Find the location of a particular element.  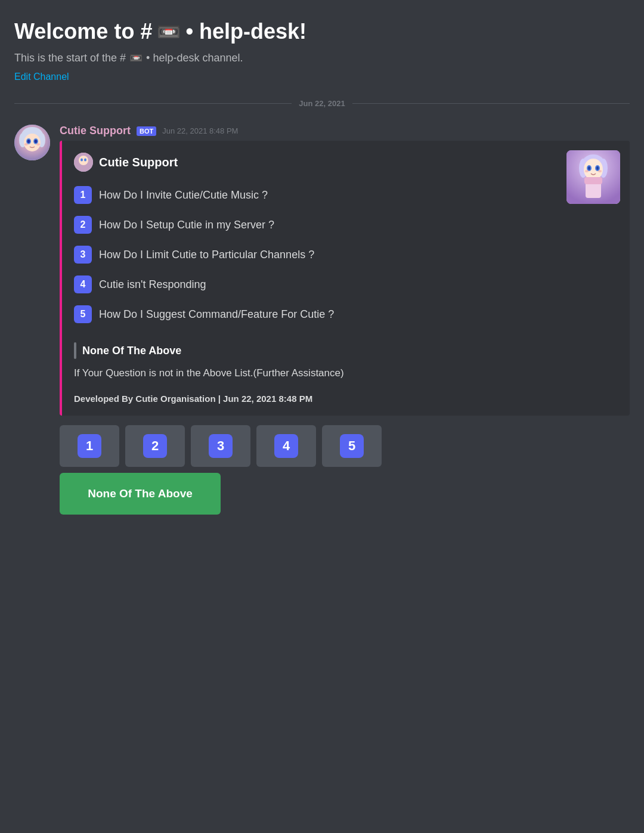

number-button-2: 2 is located at coordinates (155, 446).